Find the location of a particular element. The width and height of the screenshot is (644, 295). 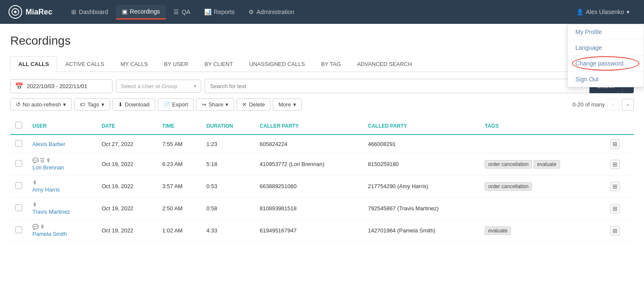

user-name: Amy Harris is located at coordinates (46, 190).